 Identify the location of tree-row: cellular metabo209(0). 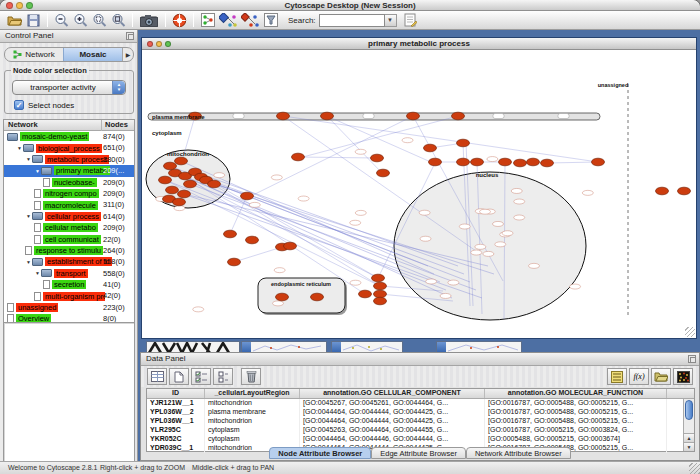
(69, 228).